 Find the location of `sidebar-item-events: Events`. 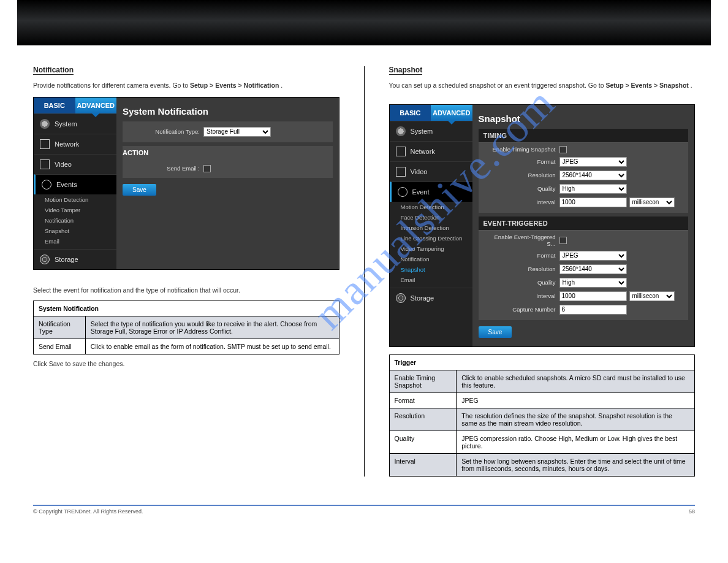

sidebar-item-events: Events is located at coordinates (75, 184).